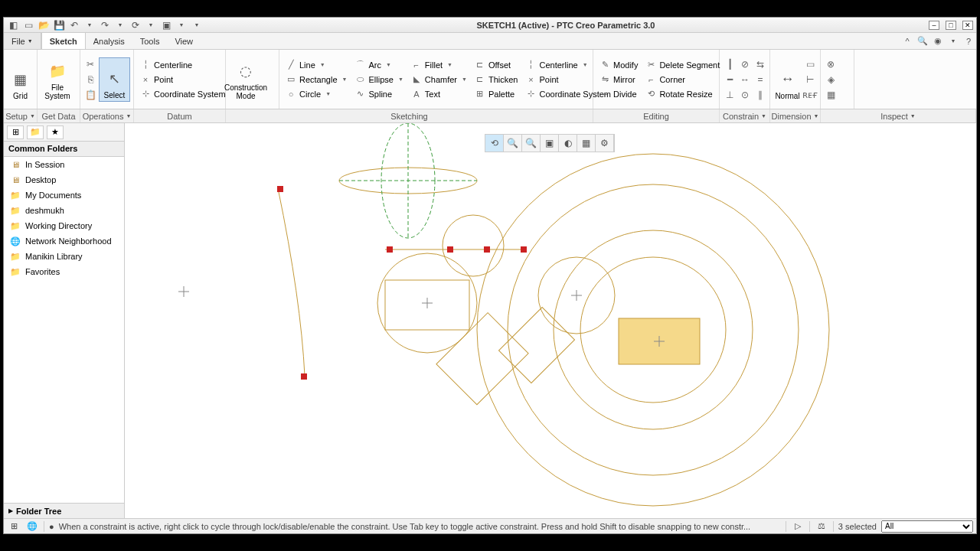 The width and height of the screenshot is (980, 551). I want to click on qat-dd-icon: ▼, so click(197, 25).